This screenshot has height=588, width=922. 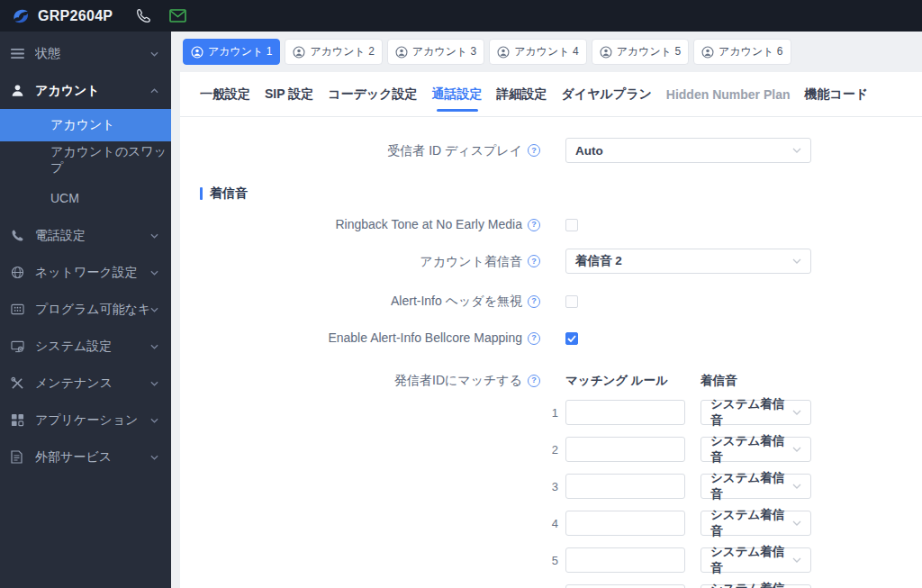 I want to click on tab-label: ダイヤルプラン, so click(x=607, y=95).